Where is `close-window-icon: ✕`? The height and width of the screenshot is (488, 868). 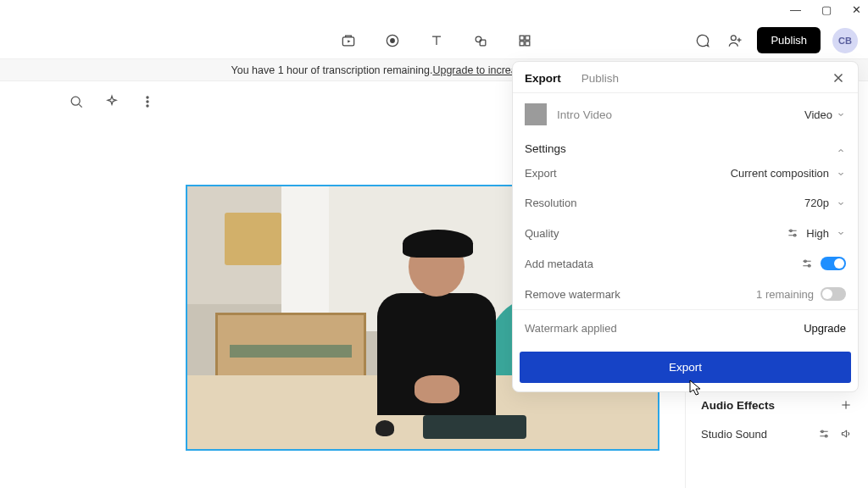 close-window-icon: ✕ is located at coordinates (856, 10).